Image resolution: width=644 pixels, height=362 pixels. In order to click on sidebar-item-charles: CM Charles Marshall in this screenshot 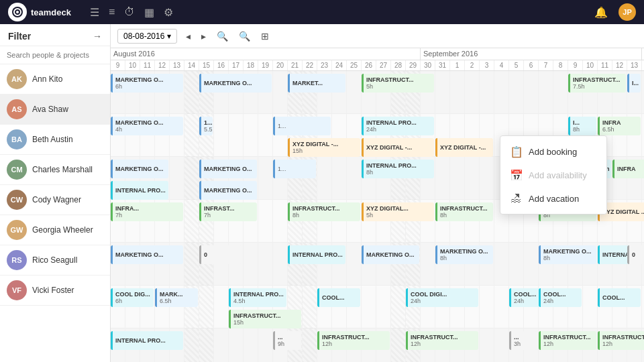, I will do `click(55, 170)`.